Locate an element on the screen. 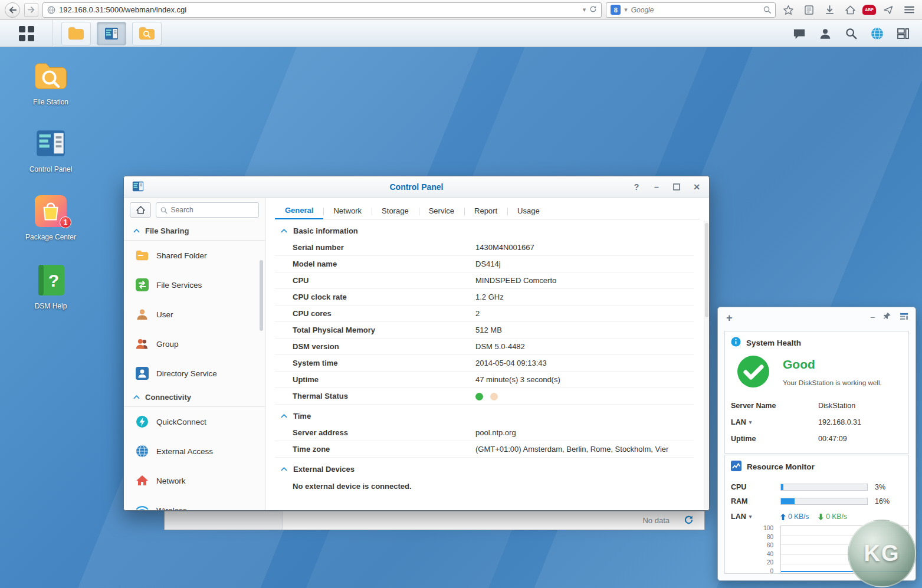 This screenshot has height=588, width=922. sidebar-item-group: Group is located at coordinates (195, 344).